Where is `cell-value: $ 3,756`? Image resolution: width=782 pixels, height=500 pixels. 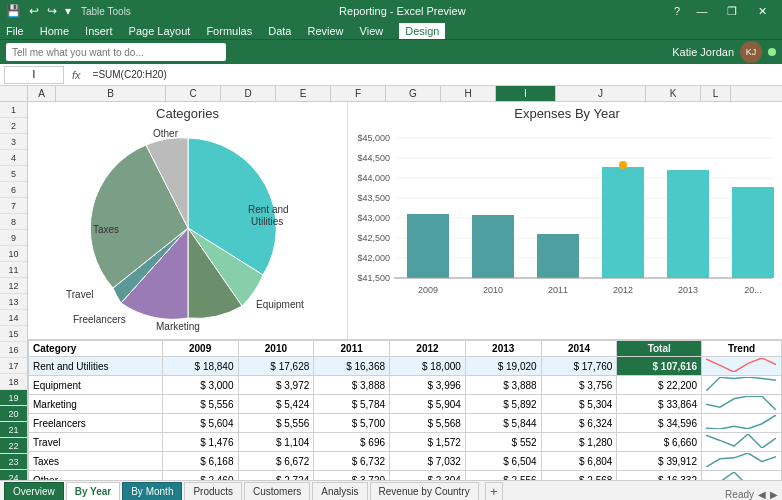
cell-value: $ 3,756 is located at coordinates (579, 386).